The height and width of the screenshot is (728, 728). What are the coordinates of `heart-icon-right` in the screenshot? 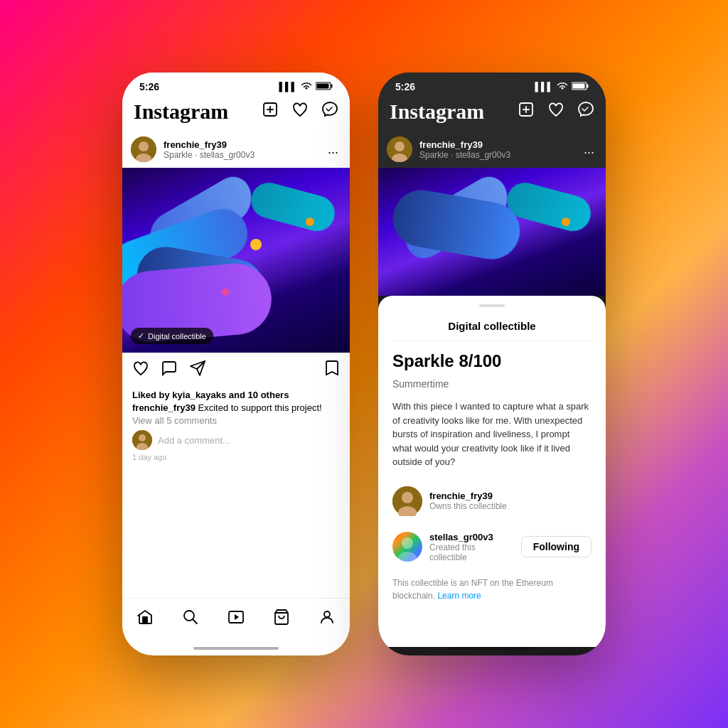 It's located at (556, 112).